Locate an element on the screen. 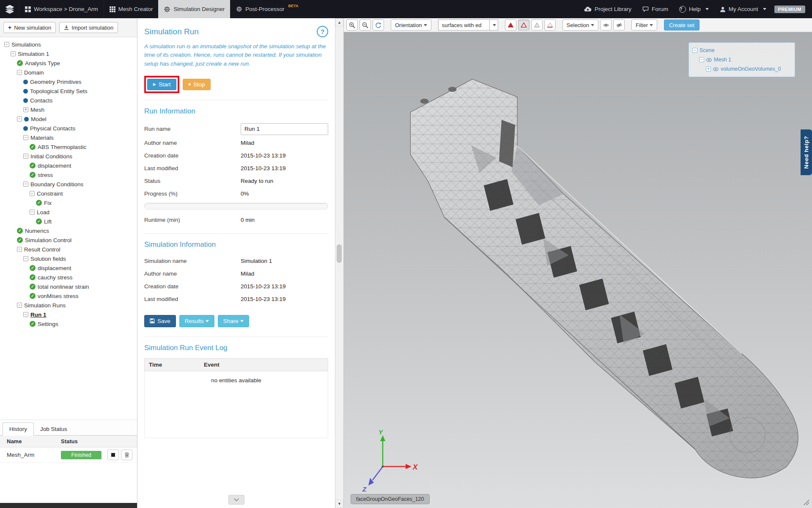 Image resolution: width=812 pixels, height=508 pixels. tree-item: Contacts is located at coordinates (69, 100).